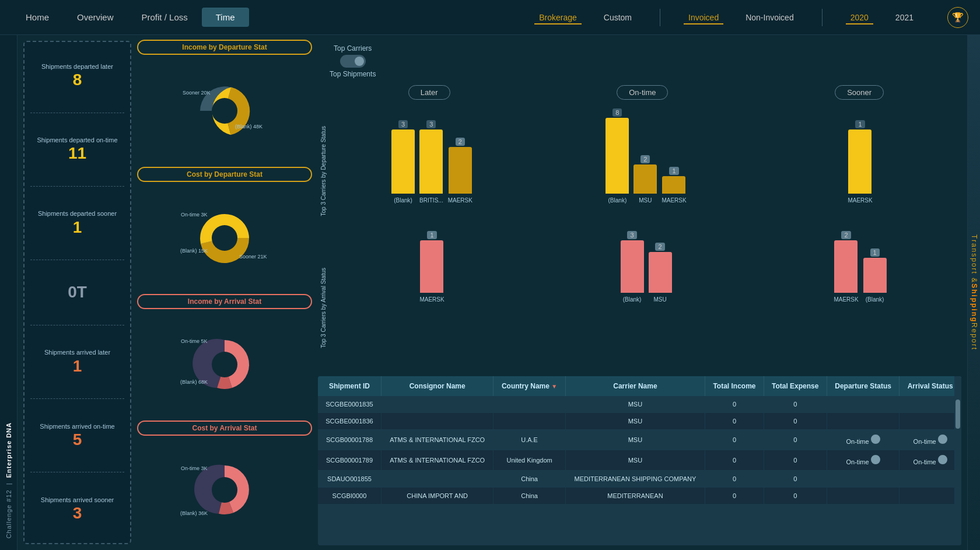 This screenshot has height=550, width=980. Describe the element at coordinates (904, 17) in the screenshot. I see `tab-2021: 2021` at that location.